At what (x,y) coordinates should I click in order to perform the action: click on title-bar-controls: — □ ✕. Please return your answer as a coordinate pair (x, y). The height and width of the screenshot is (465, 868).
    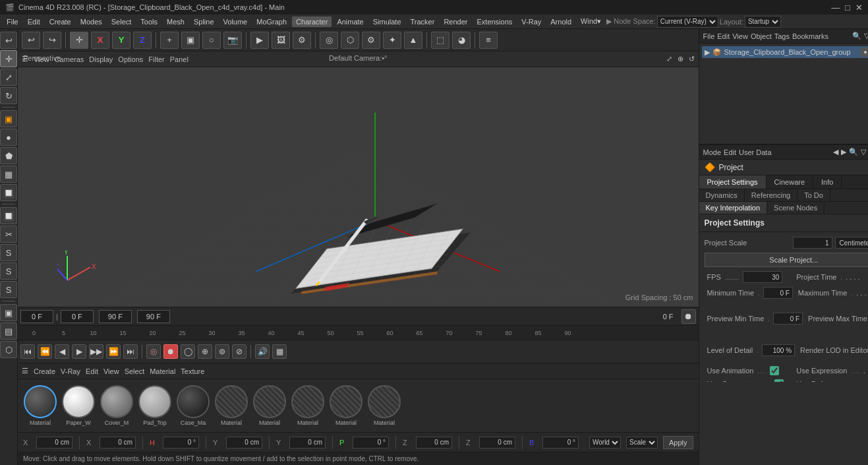
    Looking at the image, I should click on (847, 8).